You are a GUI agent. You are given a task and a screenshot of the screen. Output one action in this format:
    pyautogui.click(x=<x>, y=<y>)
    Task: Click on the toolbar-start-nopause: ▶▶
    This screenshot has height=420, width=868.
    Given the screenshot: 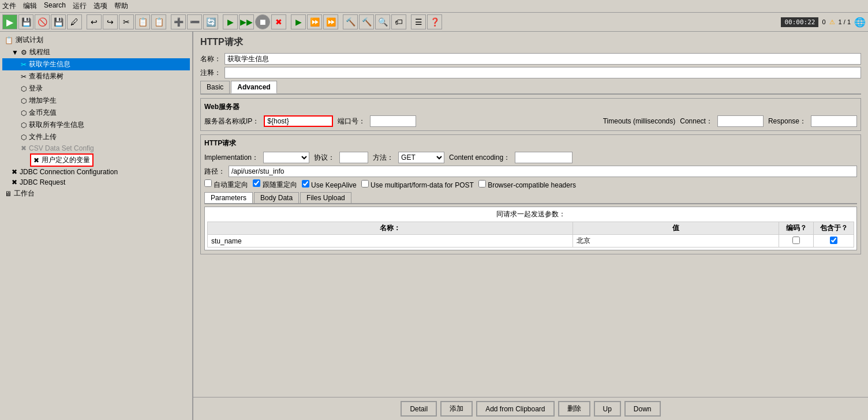 What is the action you would take?
    pyautogui.click(x=246, y=22)
    